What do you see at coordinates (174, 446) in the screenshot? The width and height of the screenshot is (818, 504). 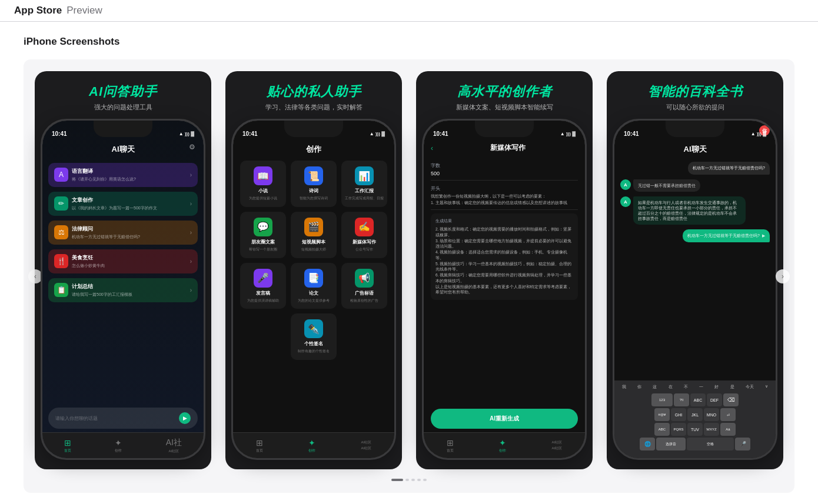 I see `nav-community-1: AI社 AI社区` at bounding box center [174, 446].